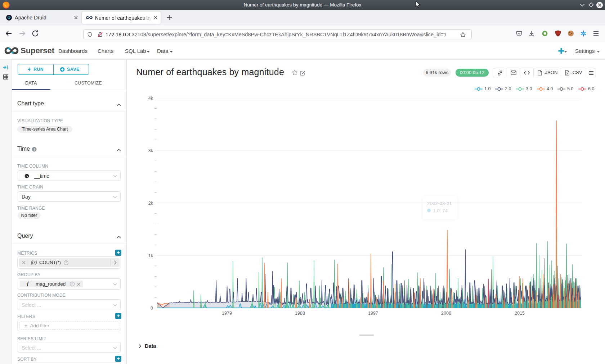 The height and width of the screenshot is (364, 605). I want to click on svg-text: 1k, so click(151, 256).